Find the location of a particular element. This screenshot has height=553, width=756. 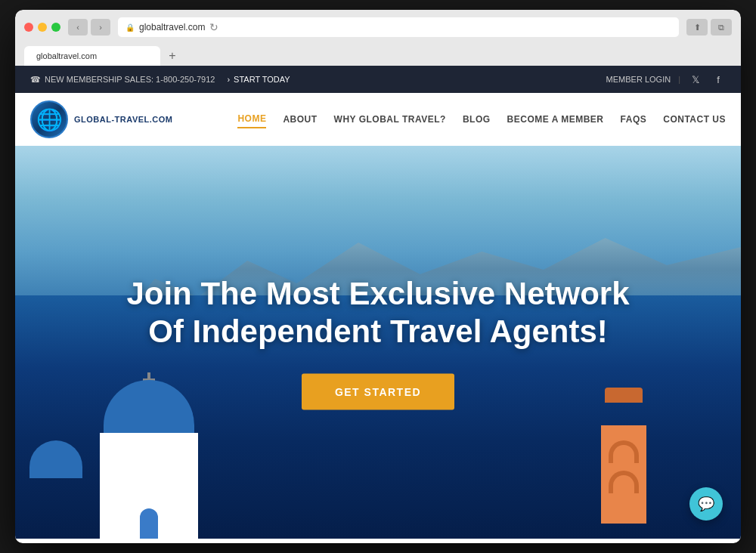

browser-bottom is located at coordinates (378, 541).